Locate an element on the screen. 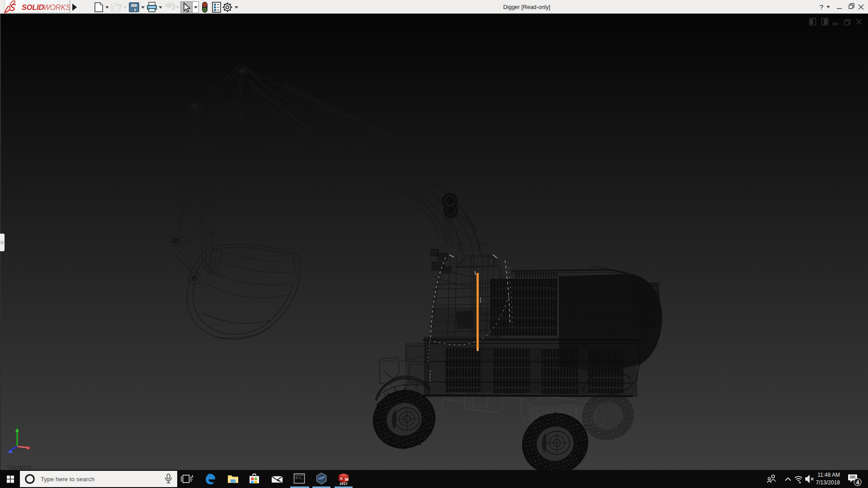 The height and width of the screenshot is (488, 868). svg-text: S is located at coordinates (341, 479).